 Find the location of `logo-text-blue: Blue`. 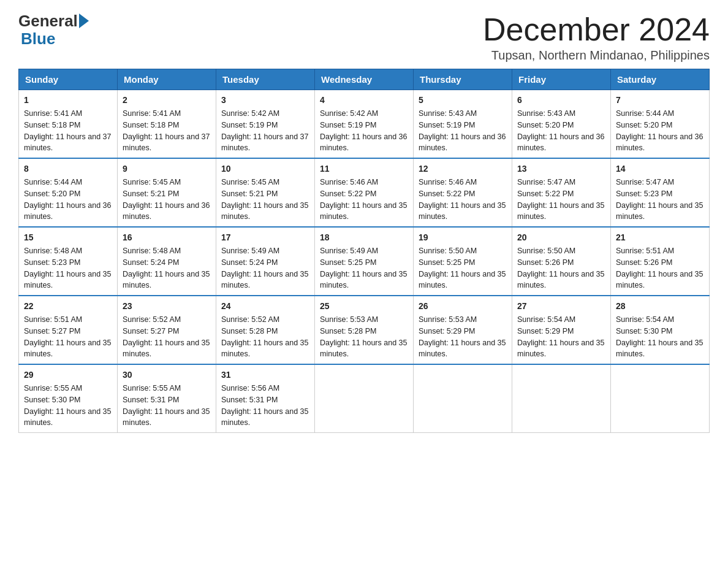

logo-text-blue: Blue is located at coordinates (54, 39).